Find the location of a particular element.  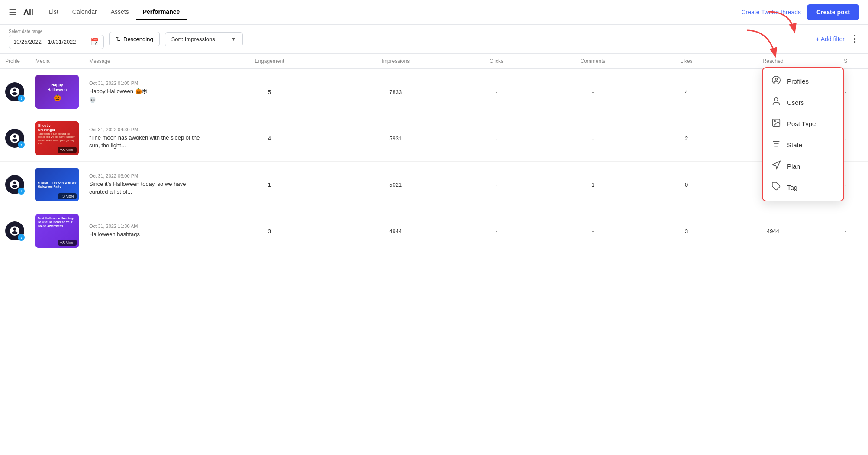

reached-cell: 4944 is located at coordinates (773, 231).